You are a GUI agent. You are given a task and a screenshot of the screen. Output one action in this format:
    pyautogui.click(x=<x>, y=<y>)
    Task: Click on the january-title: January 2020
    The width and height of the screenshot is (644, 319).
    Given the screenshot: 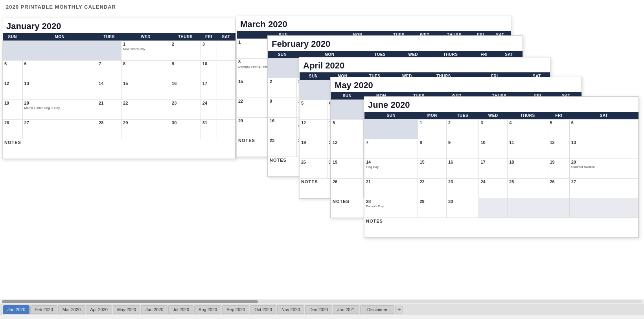 What is the action you would take?
    pyautogui.click(x=119, y=26)
    